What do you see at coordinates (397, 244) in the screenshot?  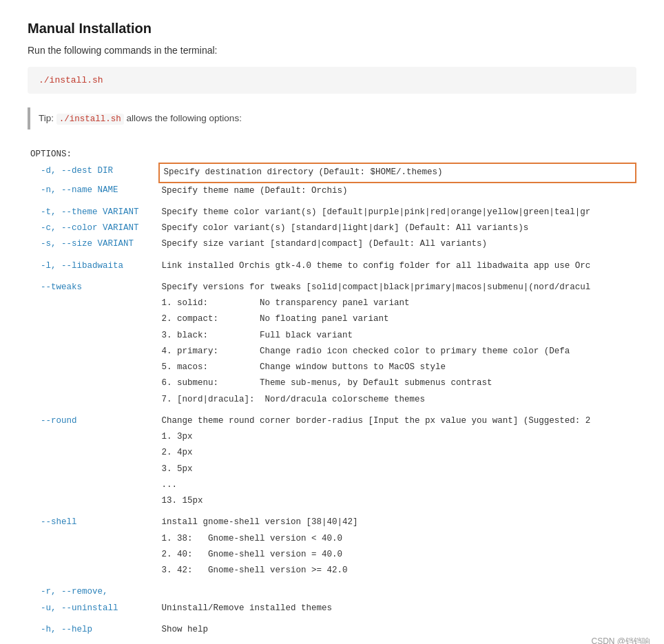 I see `option-size-desc: Specify size variant [standard|compact] …` at bounding box center [397, 244].